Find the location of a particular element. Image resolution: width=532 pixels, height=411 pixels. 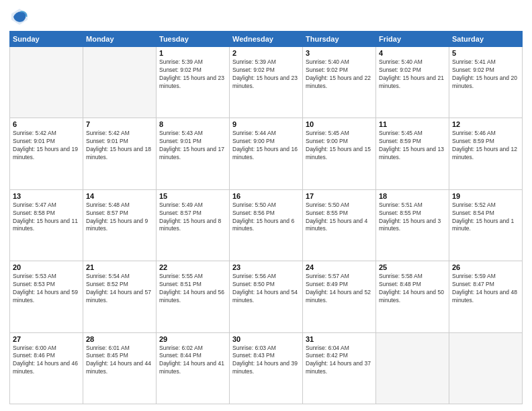

header is located at coordinates (266, 17).